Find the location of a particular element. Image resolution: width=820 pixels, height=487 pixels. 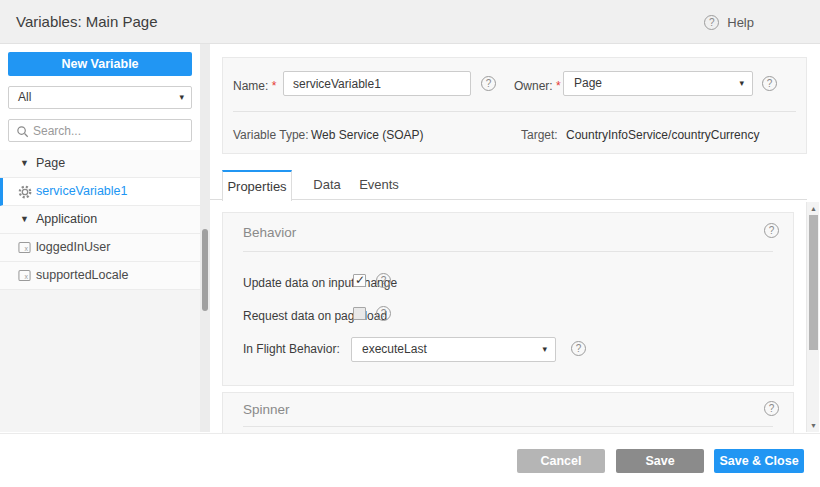

in-flight-behavior-dropdown: executeLast ▾ is located at coordinates (454, 350).